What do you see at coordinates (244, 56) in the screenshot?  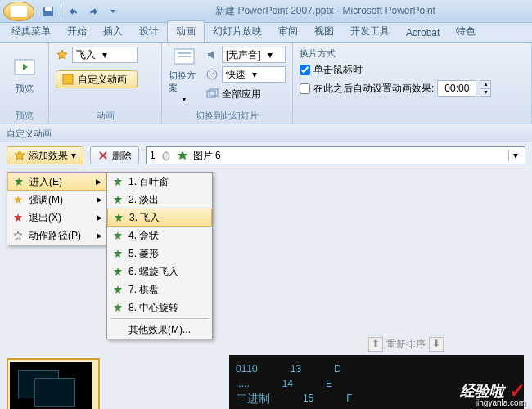 I see `sound-value: [无声音]` at bounding box center [244, 56].